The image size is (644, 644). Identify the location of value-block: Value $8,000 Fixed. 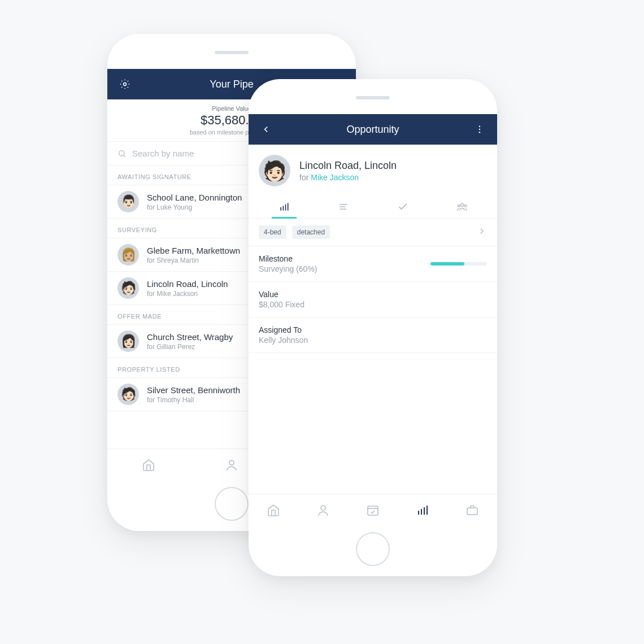
(373, 299).